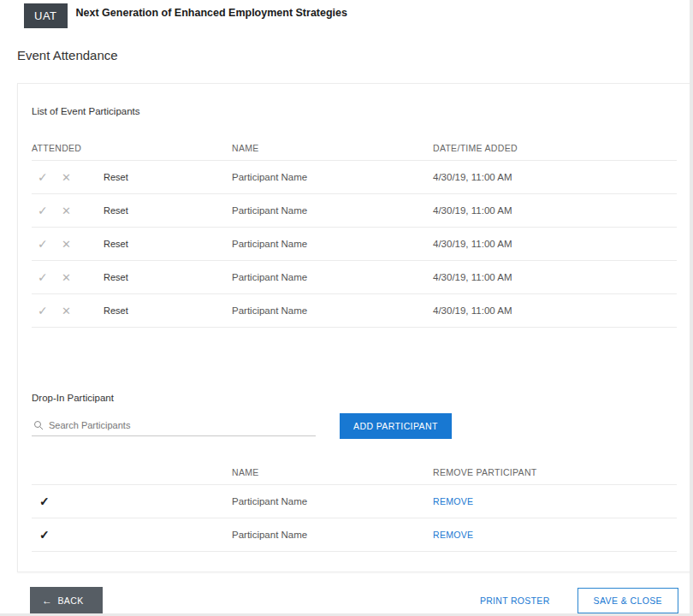 This screenshot has width=693, height=616. What do you see at coordinates (354, 506) in the screenshot?
I see `dropin-table: NAME REMOVE PARTICIPANT ✓ Participant Na…` at bounding box center [354, 506].